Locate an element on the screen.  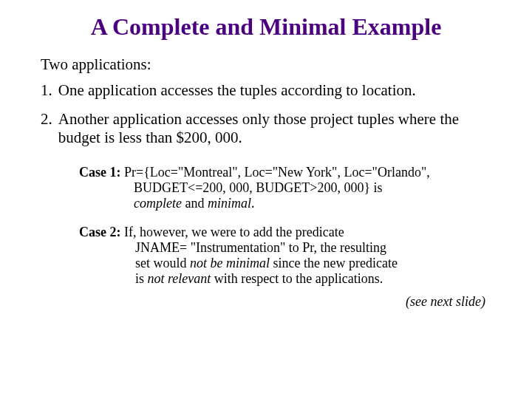
case-text: is is located at coordinates (142, 279).